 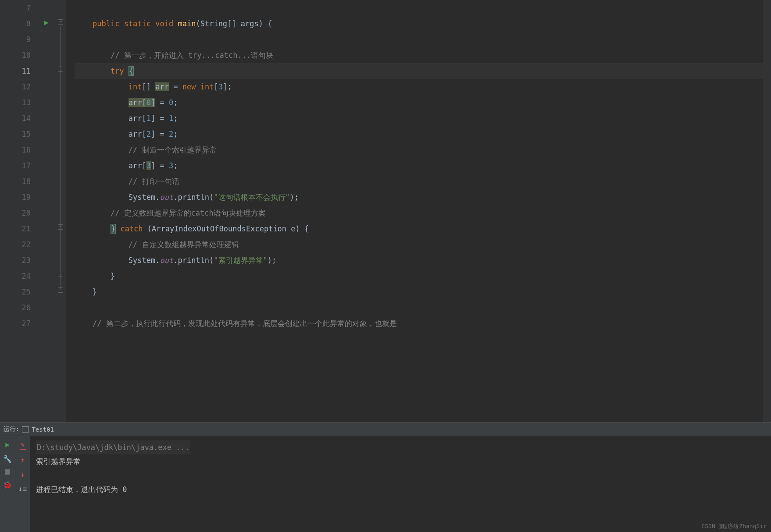 What do you see at coordinates (15, 245) in the screenshot?
I see `line-number: 22` at bounding box center [15, 245].